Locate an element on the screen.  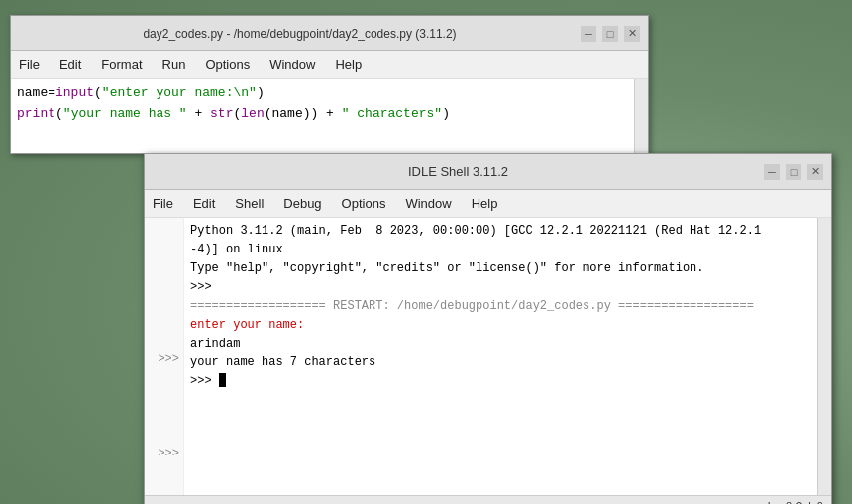
shell-menubar: File Edit Shell Debug Options Window Hel… is located at coordinates (487, 204).